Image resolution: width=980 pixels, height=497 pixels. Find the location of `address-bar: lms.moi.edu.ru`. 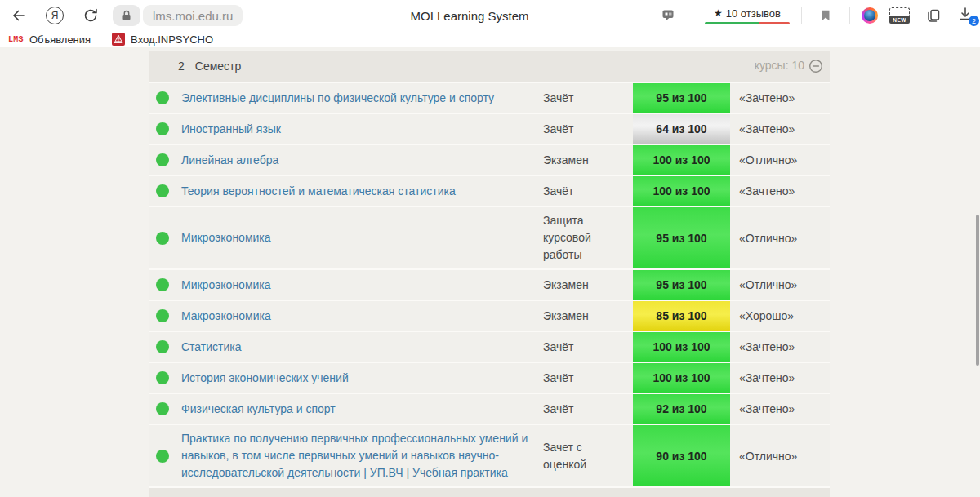

address-bar: lms.moi.edu.ru is located at coordinates (178, 16).